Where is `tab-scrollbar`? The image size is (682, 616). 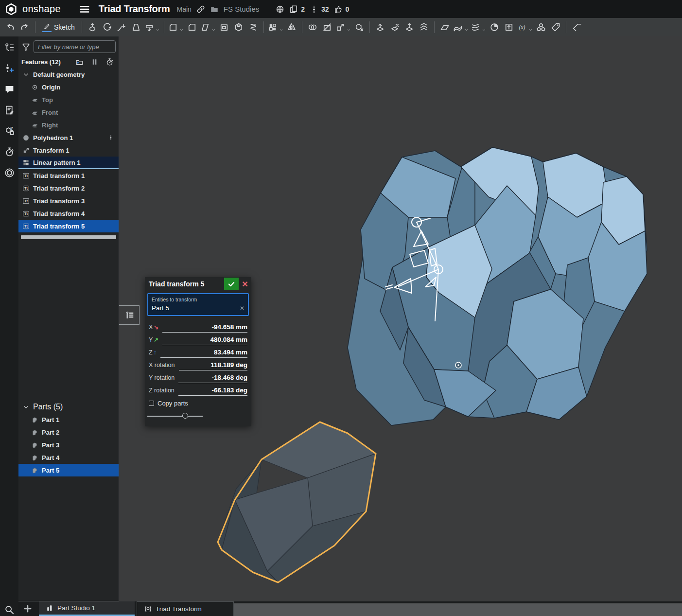 tab-scrollbar is located at coordinates (458, 610).